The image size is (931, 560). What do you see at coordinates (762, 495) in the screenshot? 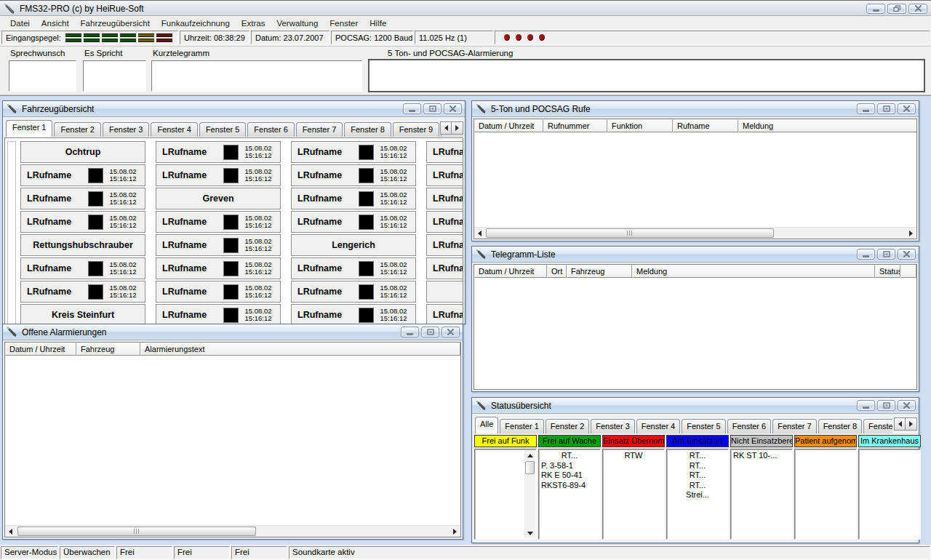
I see `status-column-list-nicht-einsatzbere: RK ST 10-...` at bounding box center [762, 495].